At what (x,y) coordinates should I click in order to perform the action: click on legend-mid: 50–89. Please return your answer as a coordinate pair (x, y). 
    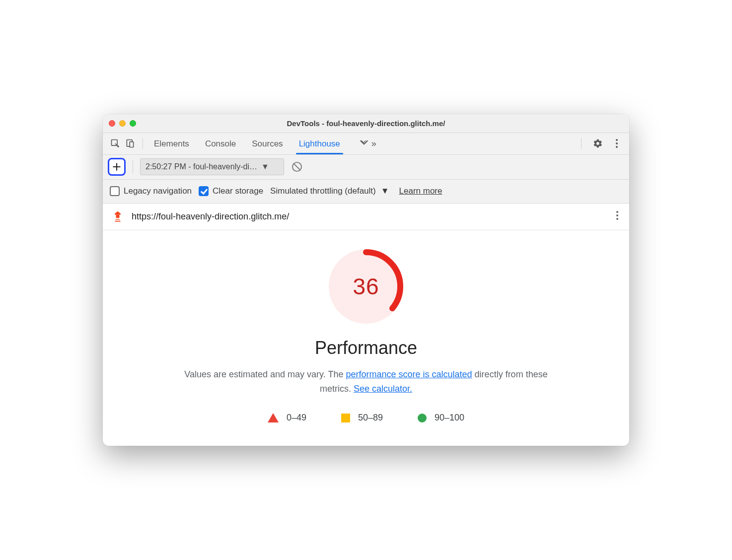
    Looking at the image, I should click on (362, 418).